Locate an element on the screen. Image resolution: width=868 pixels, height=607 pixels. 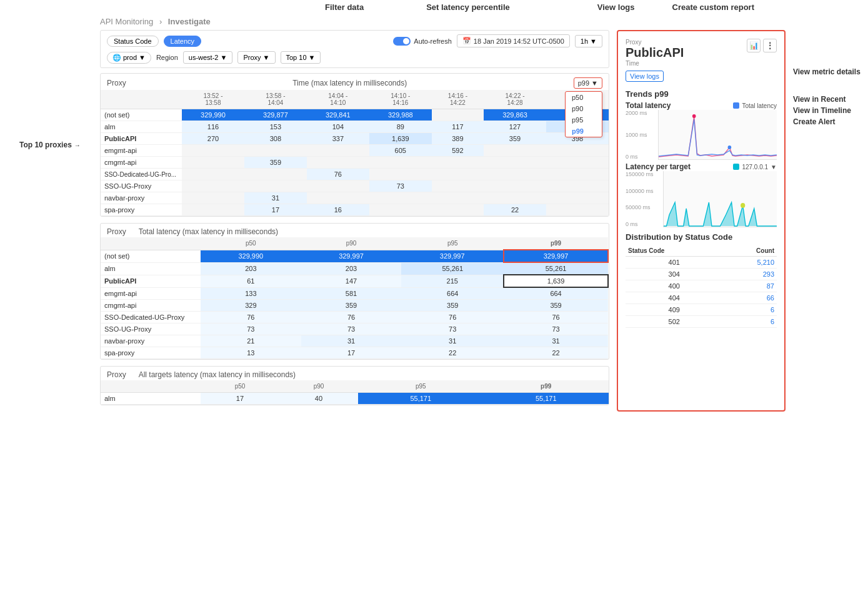
table-row: emgmt-api 605 592 is located at coordinates (355, 151).